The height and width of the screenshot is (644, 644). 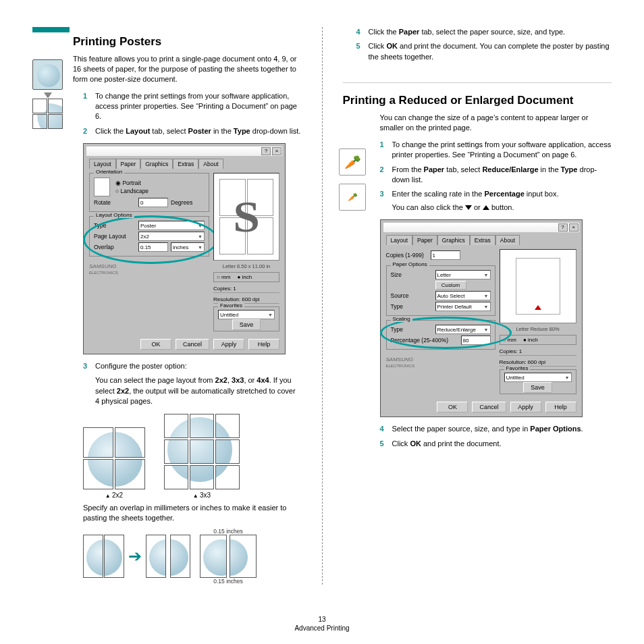 What do you see at coordinates (352, 197) in the screenshot?
I see `carrot-small-icon: 🥕` at bounding box center [352, 197].